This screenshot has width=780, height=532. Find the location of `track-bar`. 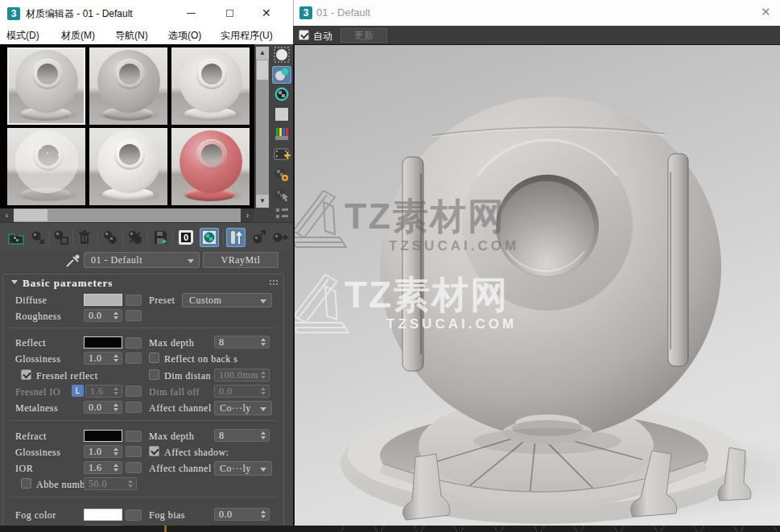

track-bar is located at coordinates (390, 529).